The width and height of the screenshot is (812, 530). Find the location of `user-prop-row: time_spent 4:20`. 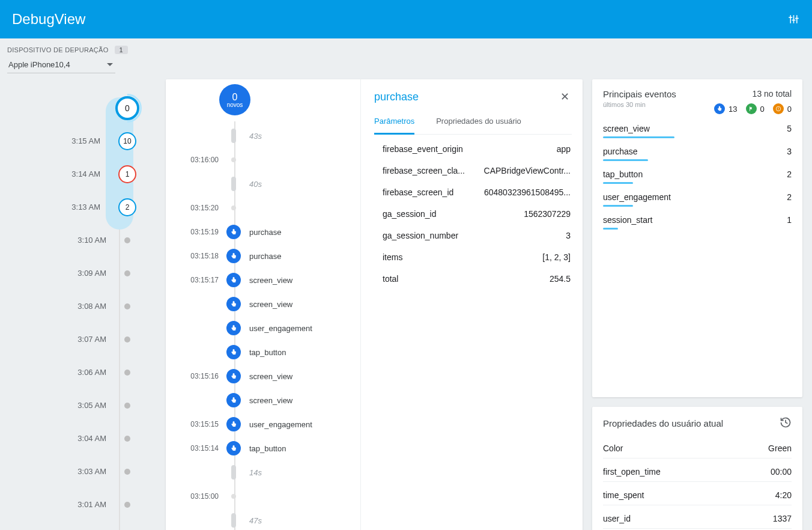

user-prop-row: time_spent 4:20 is located at coordinates (697, 498).